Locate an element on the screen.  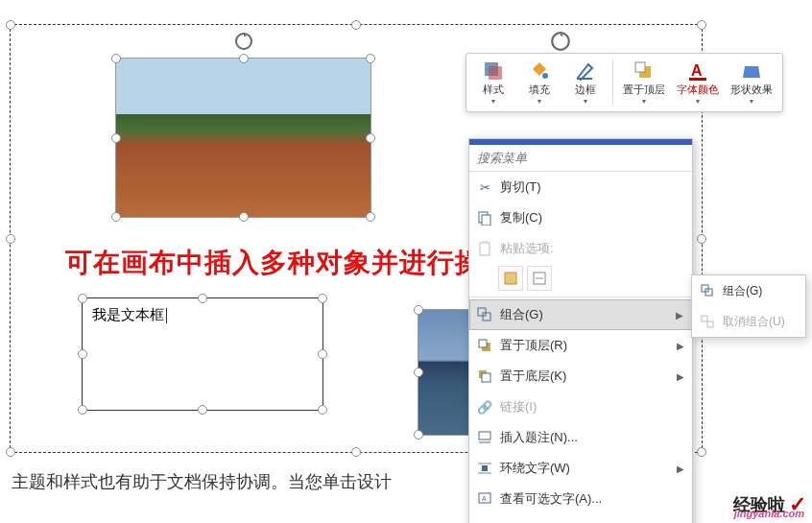
menu-label: 粘贴选项: is located at coordinates (527, 249).